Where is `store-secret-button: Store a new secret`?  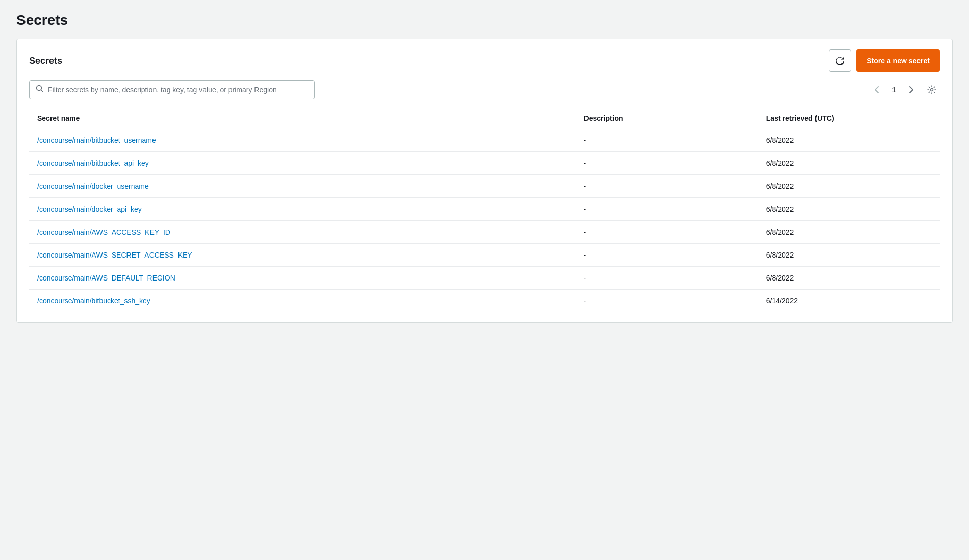 store-secret-button: Store a new secret is located at coordinates (898, 61).